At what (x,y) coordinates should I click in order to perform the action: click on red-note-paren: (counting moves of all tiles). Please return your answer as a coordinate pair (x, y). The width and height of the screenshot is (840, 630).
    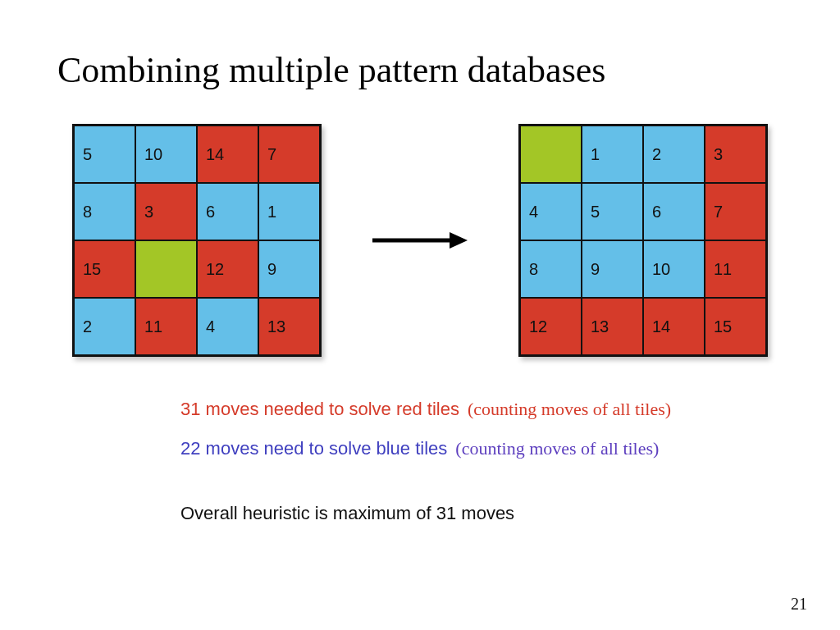
    Looking at the image, I should click on (569, 409).